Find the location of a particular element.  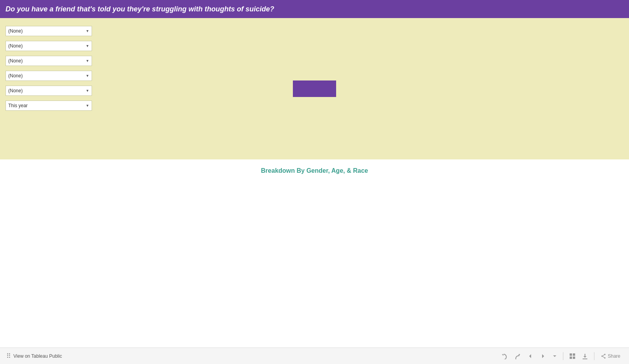

filter-6-wrapper: This year is located at coordinates (49, 106).